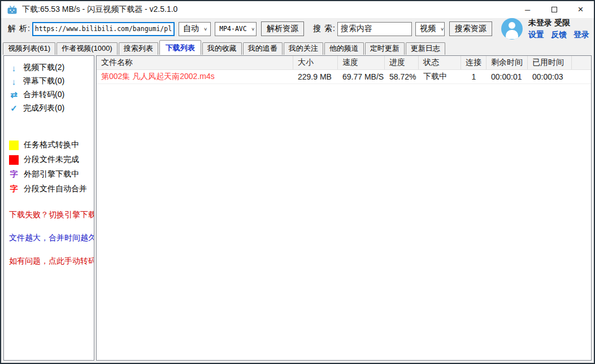 The image size is (595, 364). Describe the element at coordinates (222, 49) in the screenshot. I see `tab-my-favorites: 我的收藏` at that location.